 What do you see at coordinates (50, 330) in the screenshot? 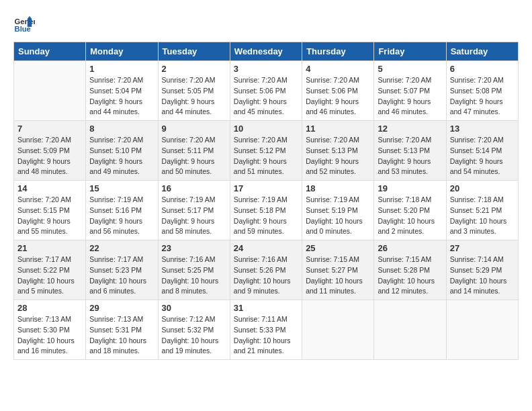
I see `calendar-cell: 28Sunrise: 7:13 AMSunset: 5:30 PMDayligh…` at bounding box center [50, 330].